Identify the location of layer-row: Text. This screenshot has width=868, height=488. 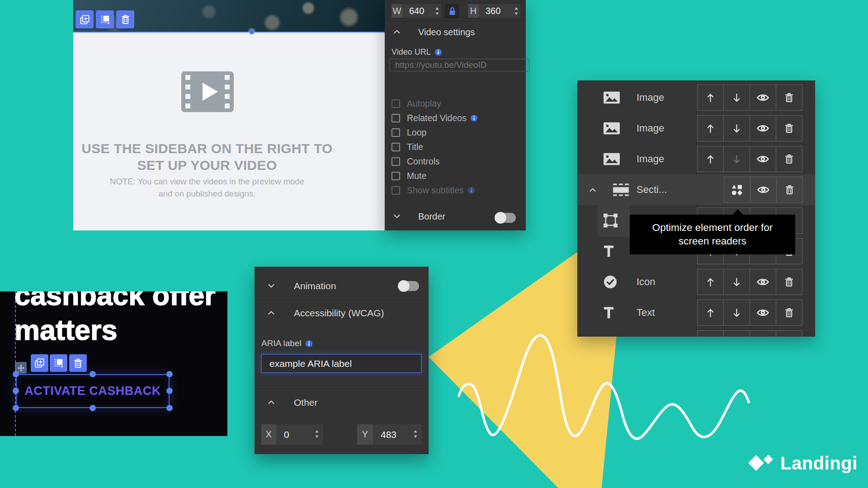
(696, 313).